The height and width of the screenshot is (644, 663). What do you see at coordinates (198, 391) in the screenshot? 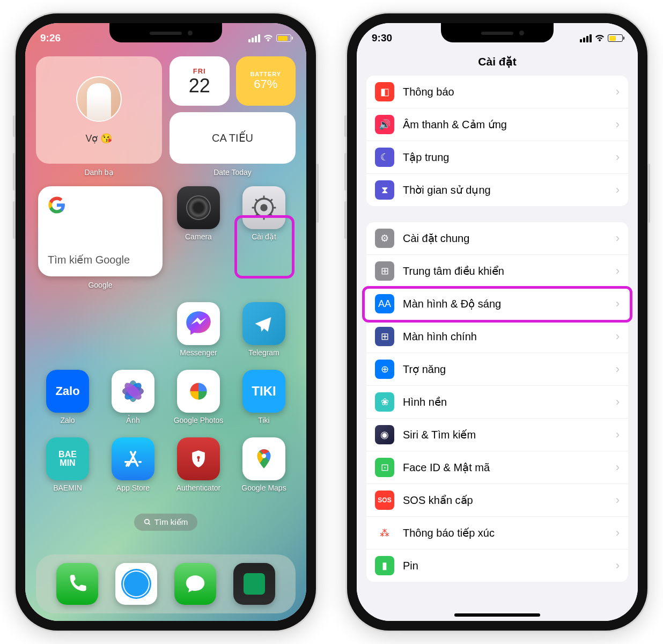
I see `google-photos-icon` at bounding box center [198, 391].